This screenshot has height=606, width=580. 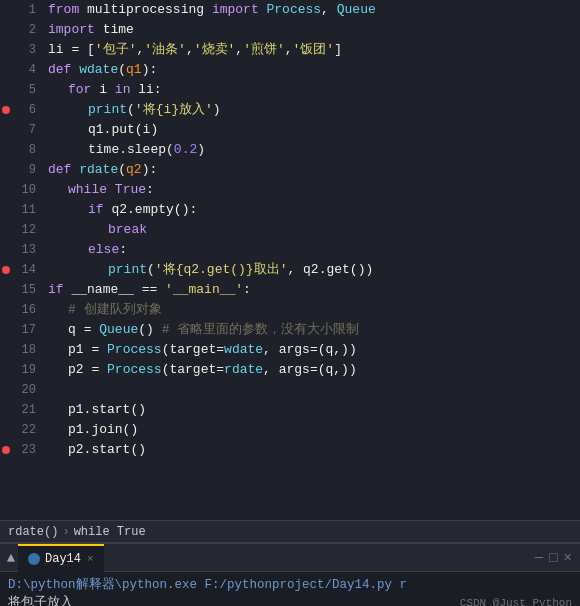 What do you see at coordinates (25, 90) in the screenshot?
I see `line-number-5: 5` at bounding box center [25, 90].